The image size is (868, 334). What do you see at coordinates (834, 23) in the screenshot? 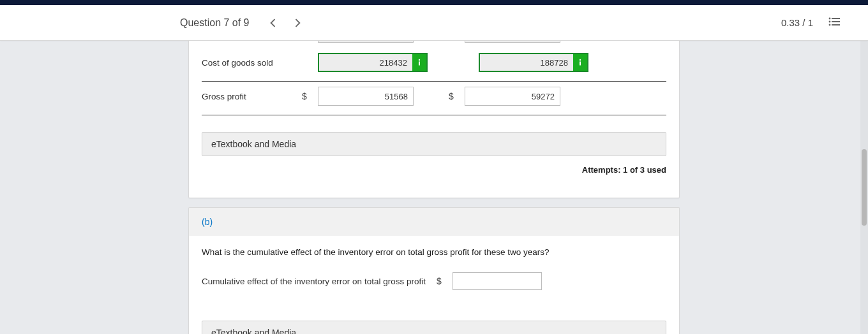
I see `question-list-icon` at bounding box center [834, 23].